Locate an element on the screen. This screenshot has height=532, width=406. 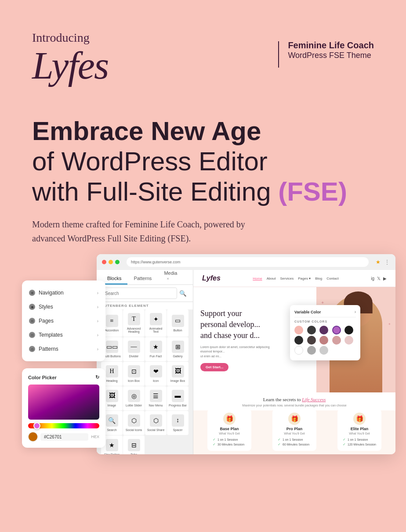
browser-menu-icon: ⋮ is located at coordinates (387, 262).